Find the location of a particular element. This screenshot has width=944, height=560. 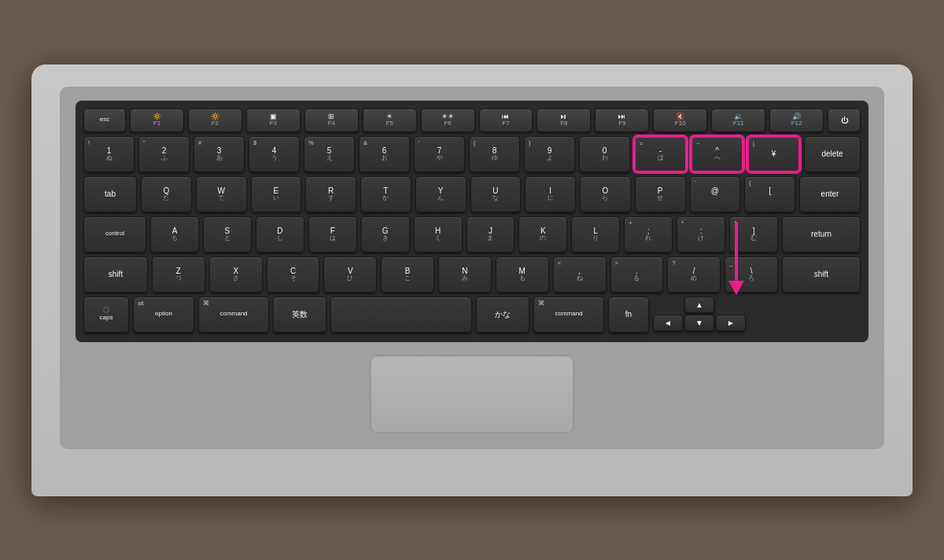

key-d: D し is located at coordinates (280, 234).